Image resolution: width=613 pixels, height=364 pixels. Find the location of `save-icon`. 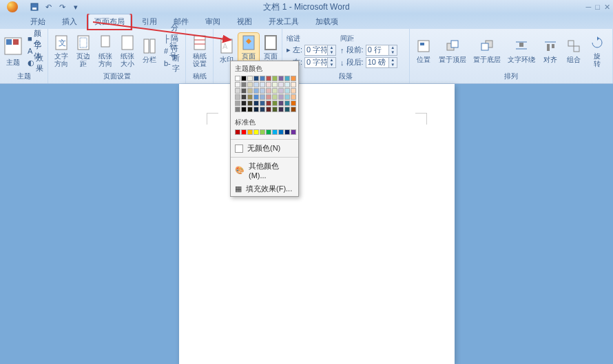

save-icon is located at coordinates (34, 7).